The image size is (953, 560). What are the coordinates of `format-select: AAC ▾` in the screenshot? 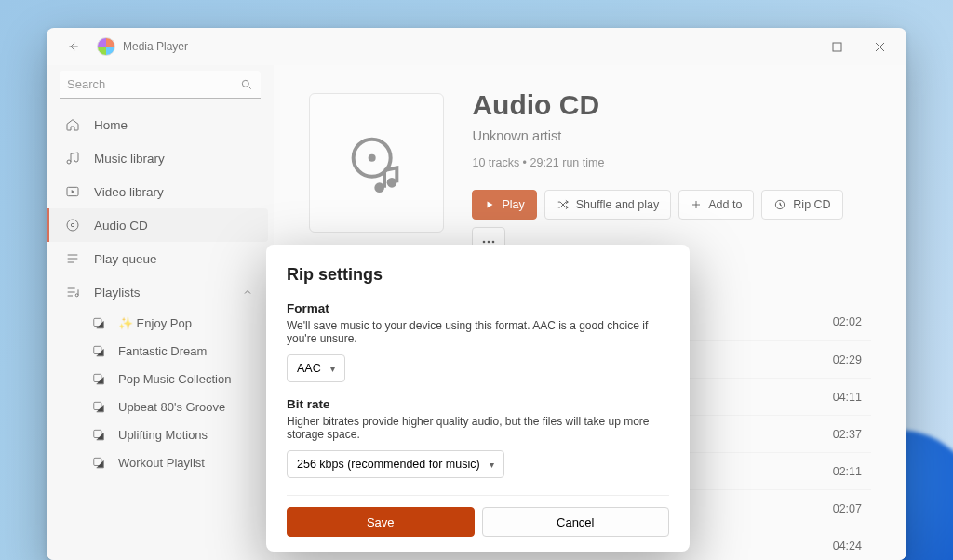 It's located at (316, 368).